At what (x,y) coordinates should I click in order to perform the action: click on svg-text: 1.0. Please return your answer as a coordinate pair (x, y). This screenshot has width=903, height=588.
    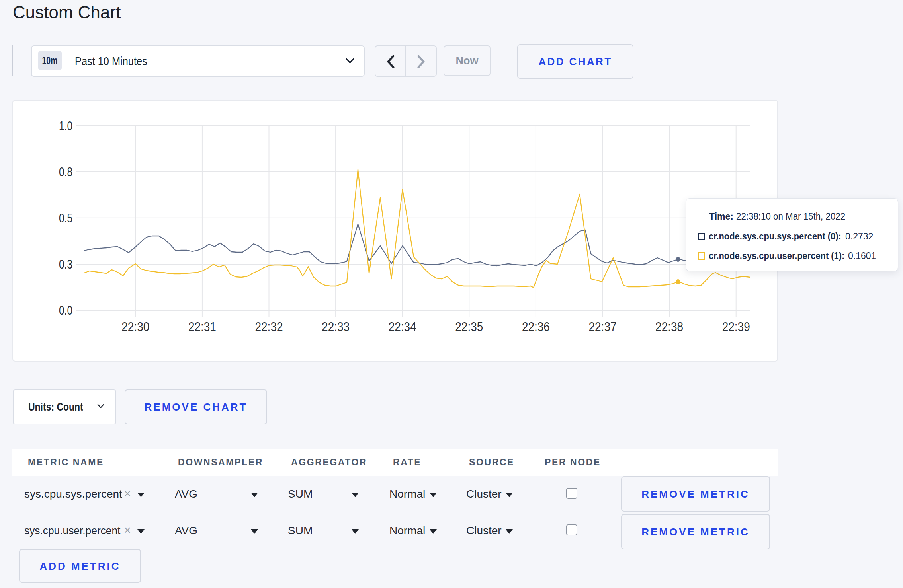
    Looking at the image, I should click on (66, 126).